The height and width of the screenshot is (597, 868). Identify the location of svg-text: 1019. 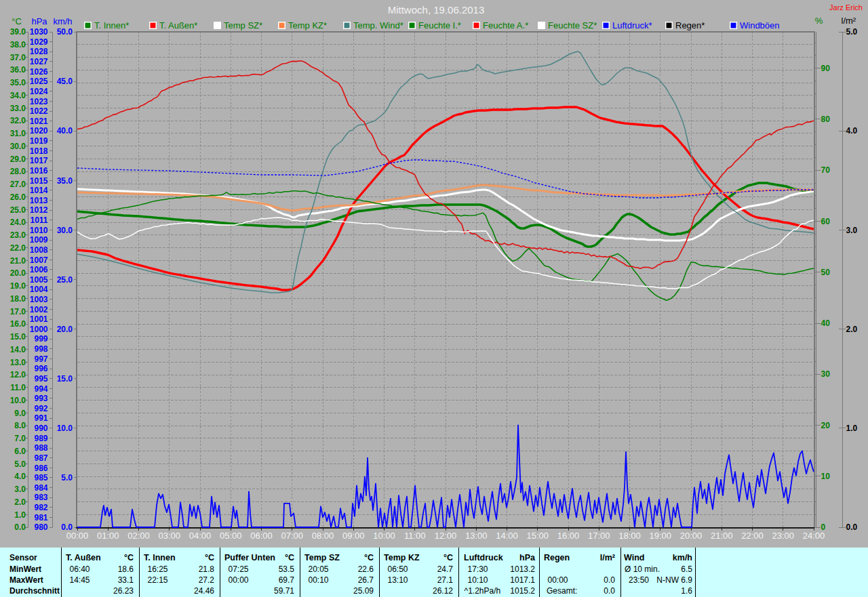
(39, 141).